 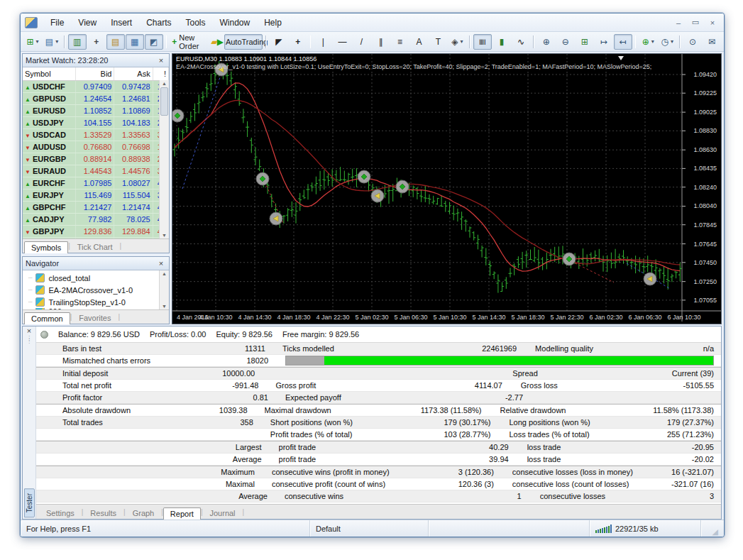 I want to click on tab-favorites: Favorites, so click(x=95, y=318).